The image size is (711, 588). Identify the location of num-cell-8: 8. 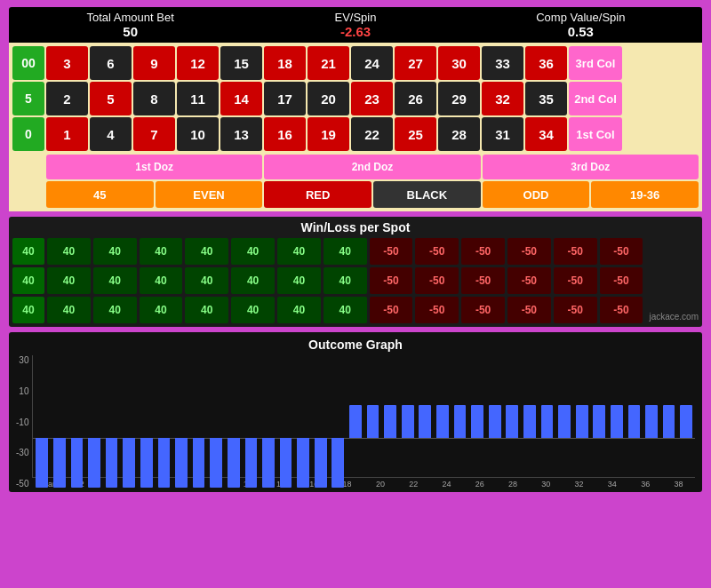
(155, 99).